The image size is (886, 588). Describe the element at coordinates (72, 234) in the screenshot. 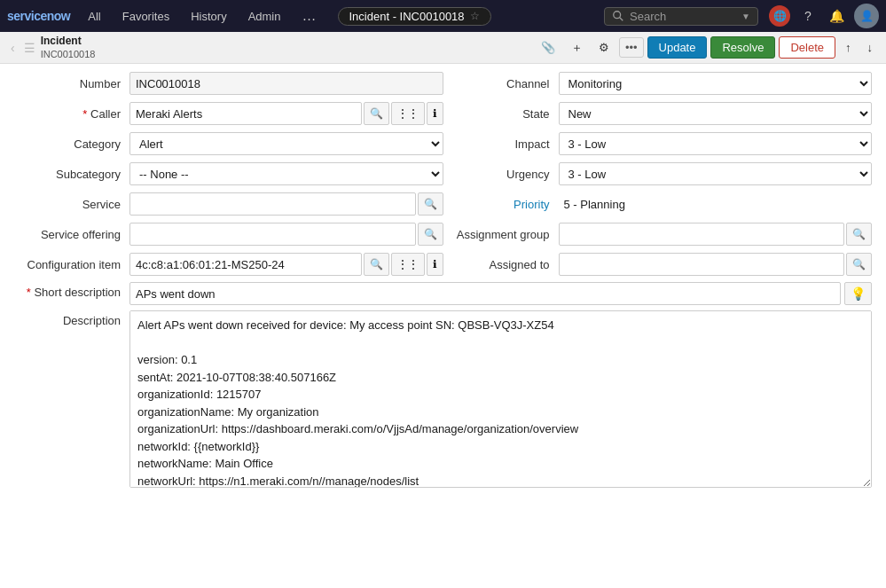

I see `service-offering-label: Service offering` at that location.